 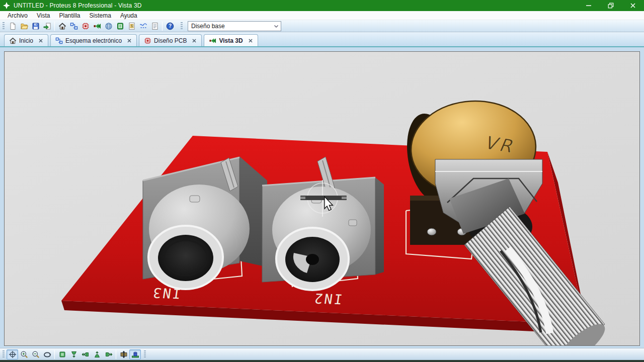 I want to click on view-left-button, so click(x=86, y=354).